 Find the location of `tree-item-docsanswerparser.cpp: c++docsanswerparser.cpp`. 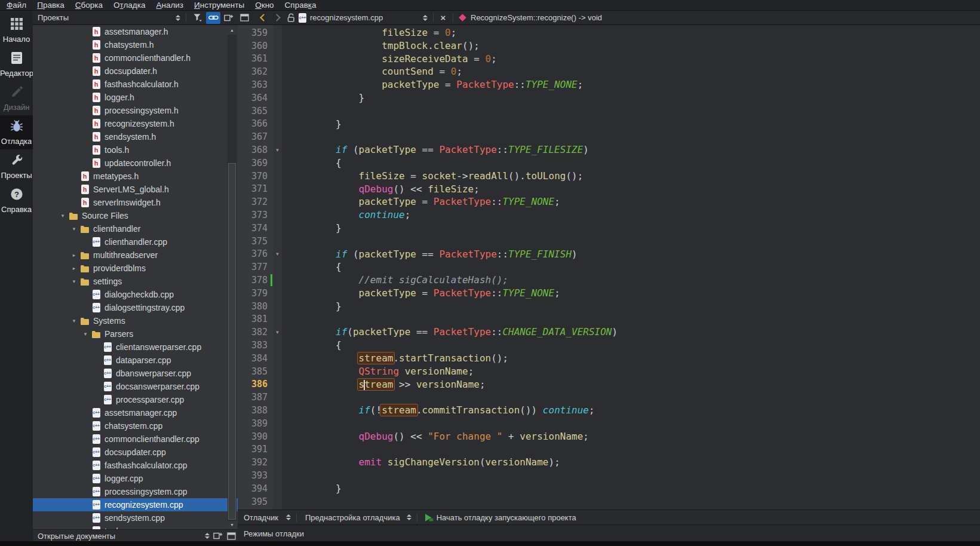

tree-item-docsanswerparser.cpp: c++docsanswerparser.cpp is located at coordinates (135, 387).